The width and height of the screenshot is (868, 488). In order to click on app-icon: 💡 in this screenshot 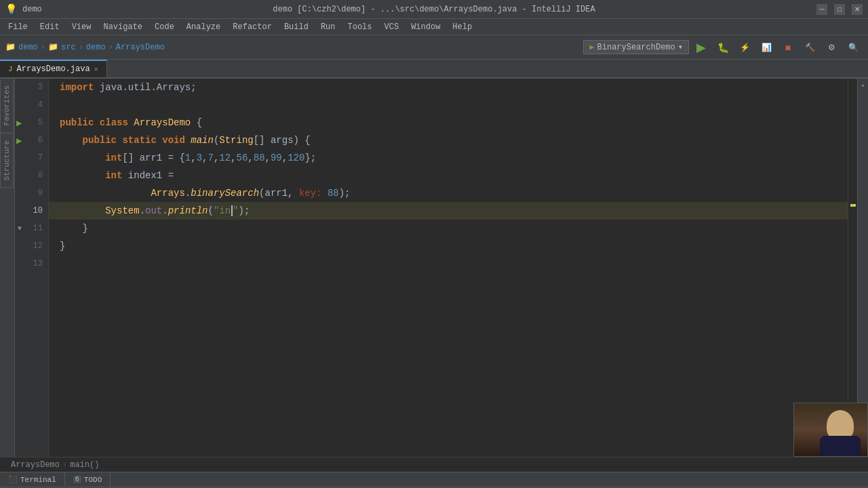, I will do `click(11, 9)`.